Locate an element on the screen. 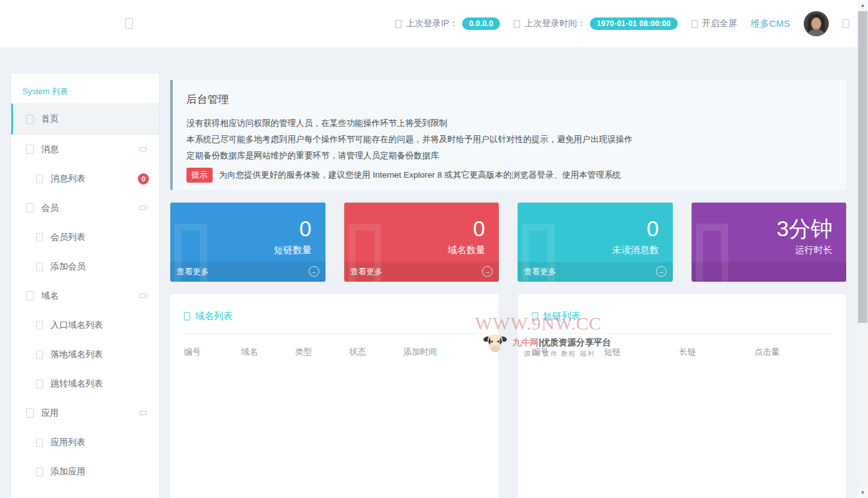  scrollbar-thumb is located at coordinates (863, 167).